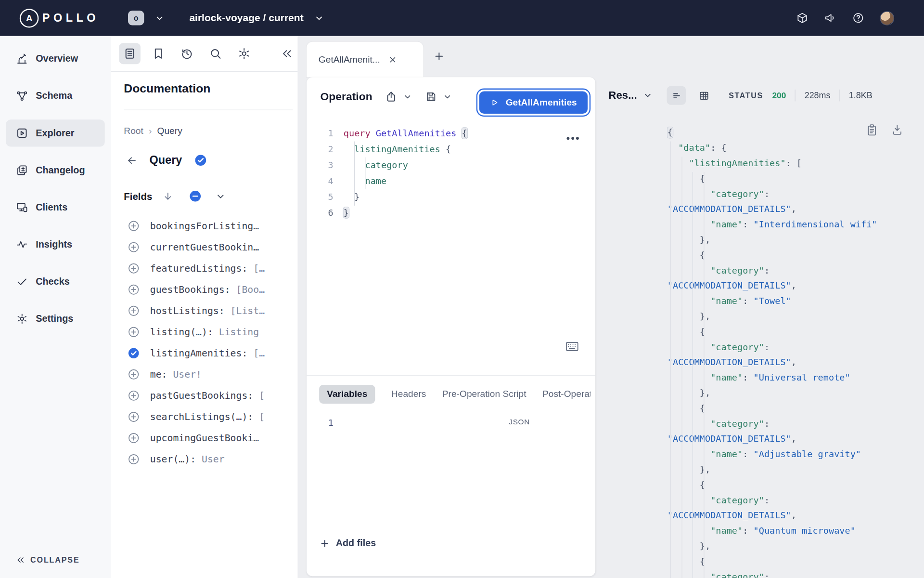  What do you see at coordinates (216, 53) in the screenshot?
I see `search-icon` at bounding box center [216, 53].